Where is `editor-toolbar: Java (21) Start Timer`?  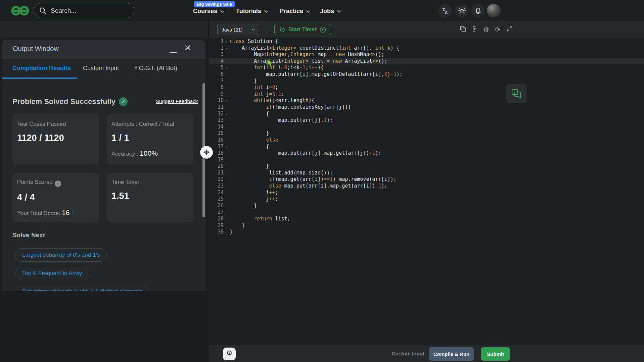 editor-toolbar: Java (21) Start Timer is located at coordinates (426, 30).